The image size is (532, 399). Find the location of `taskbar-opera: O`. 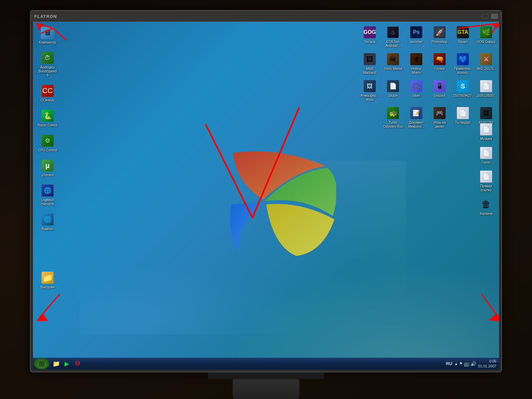

taskbar-opera: O is located at coordinates (77, 364).